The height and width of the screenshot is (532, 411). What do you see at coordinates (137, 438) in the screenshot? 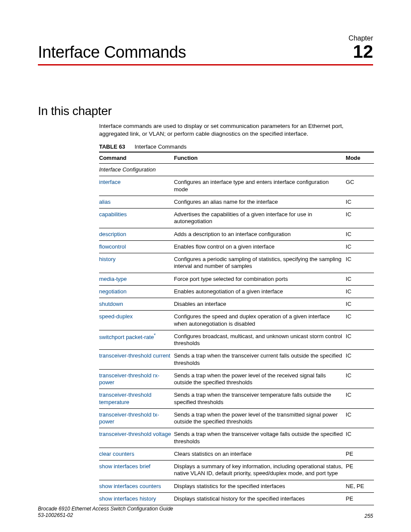
I see `command-cell: transceiver-threshold voltage` at bounding box center [137, 438].